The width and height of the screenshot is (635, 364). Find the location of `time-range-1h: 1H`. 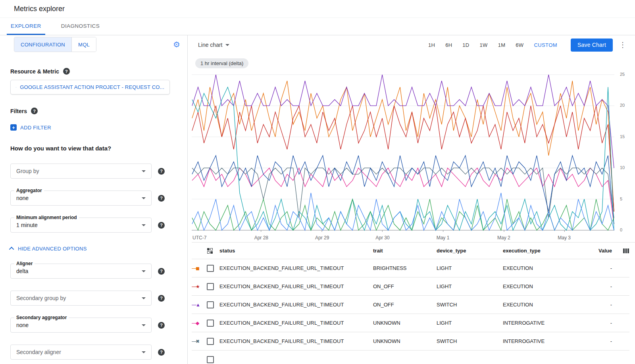

time-range-1h: 1H is located at coordinates (432, 45).